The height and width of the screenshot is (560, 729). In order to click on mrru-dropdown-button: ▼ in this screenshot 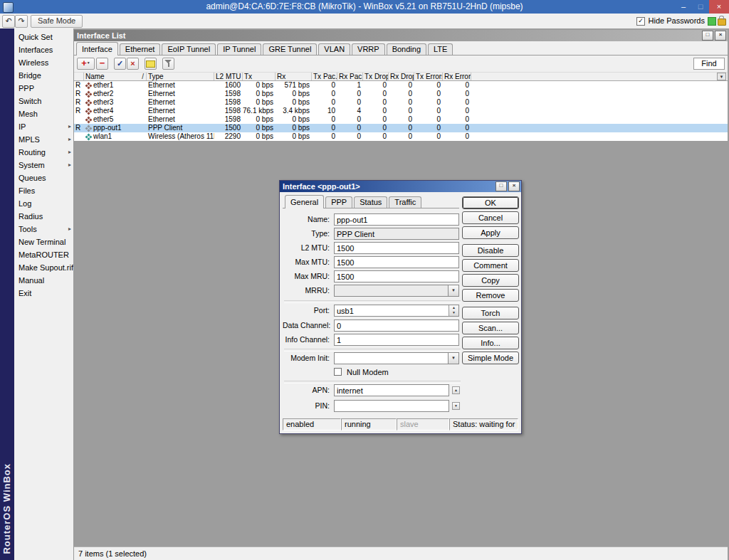, I will do `click(454, 290)`.